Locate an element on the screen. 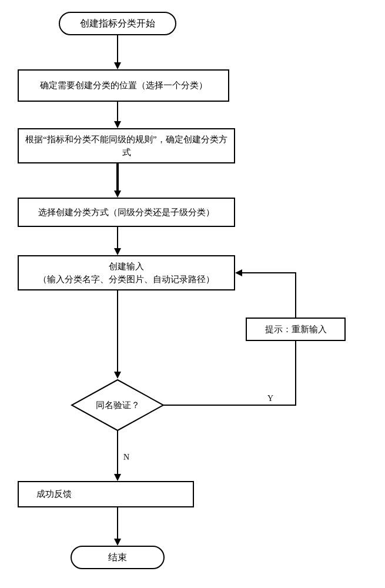  arrow-decision-right is located at coordinates (230, 405).